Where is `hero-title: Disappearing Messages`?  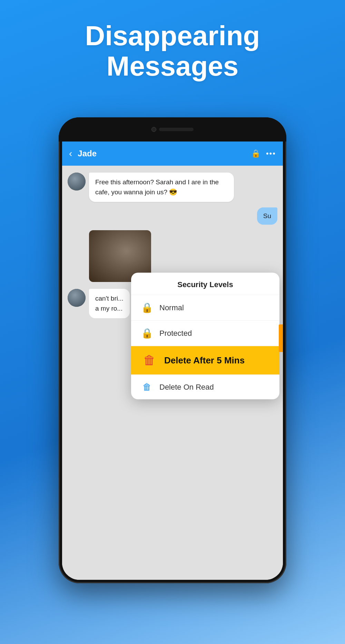 hero-title: Disappearing Messages is located at coordinates (172, 51).